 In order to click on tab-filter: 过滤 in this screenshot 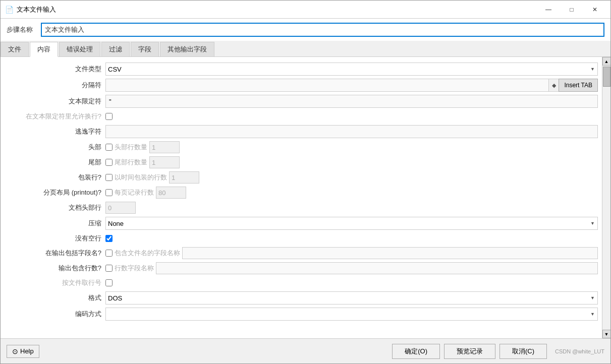, I will do `click(116, 49)`.